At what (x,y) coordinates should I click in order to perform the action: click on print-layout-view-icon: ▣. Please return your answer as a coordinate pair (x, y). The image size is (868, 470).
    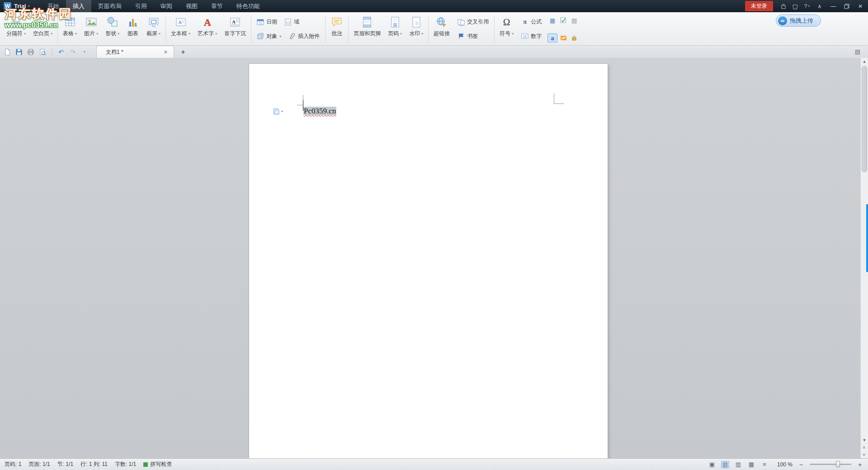
    Looking at the image, I should click on (712, 465).